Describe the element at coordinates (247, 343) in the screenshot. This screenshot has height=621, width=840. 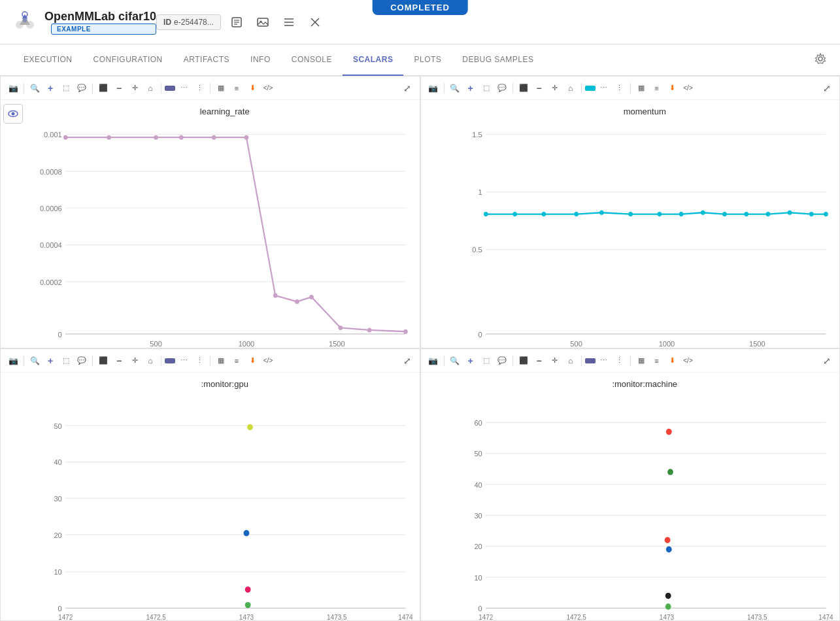
I see `svg-text: 1000` at that location.